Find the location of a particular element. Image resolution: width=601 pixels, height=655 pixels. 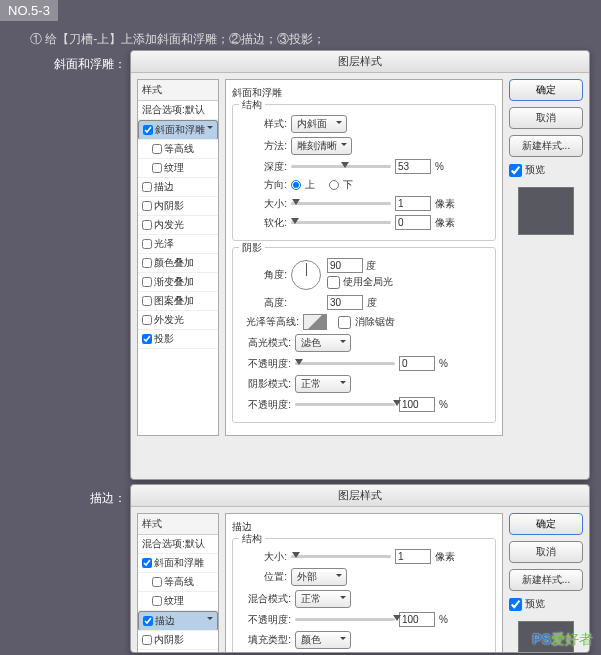

row-innershadow: 内阴影 is located at coordinates (178, 206).